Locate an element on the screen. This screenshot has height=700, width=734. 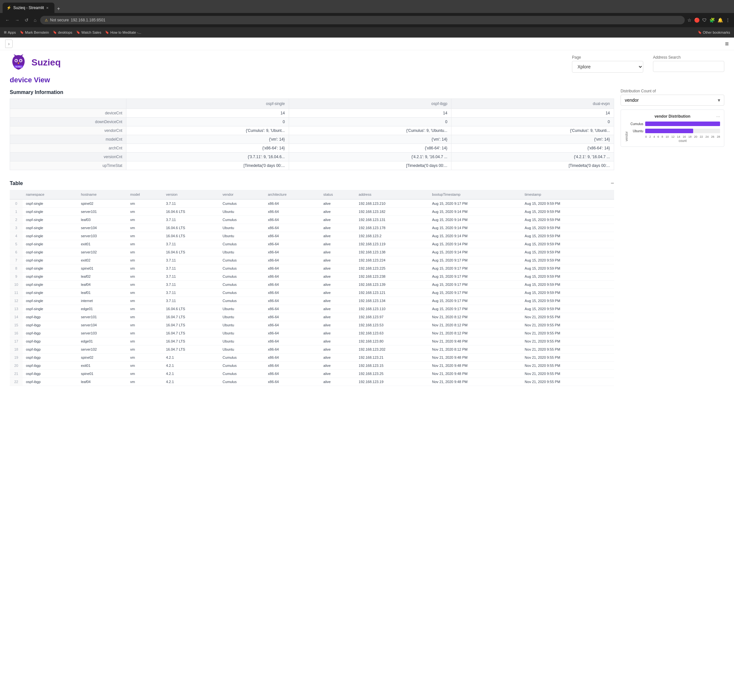
home-button: ⌂ is located at coordinates (35, 20).